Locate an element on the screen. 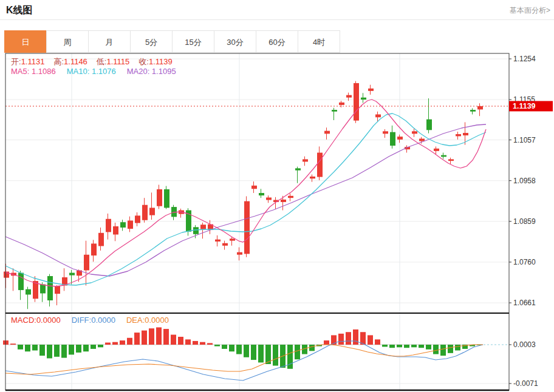 This screenshot has height=392, width=554. ohlc-value-1: 1.1146 is located at coordinates (75, 62).